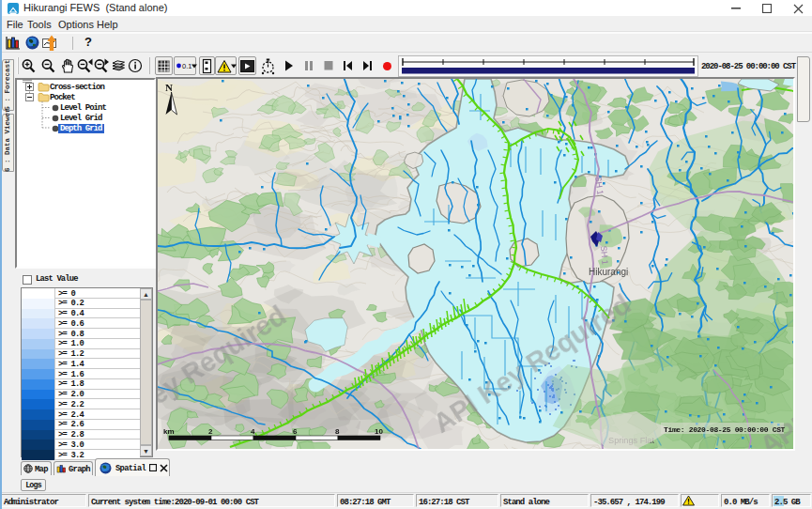  I want to click on svg-text: 8, so click(338, 432).